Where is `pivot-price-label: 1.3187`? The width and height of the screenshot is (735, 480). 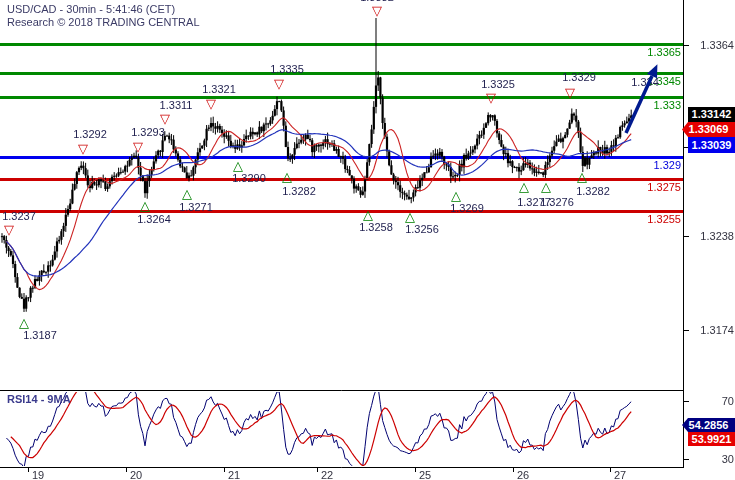
pivot-price-label: 1.3187 is located at coordinates (40, 335).